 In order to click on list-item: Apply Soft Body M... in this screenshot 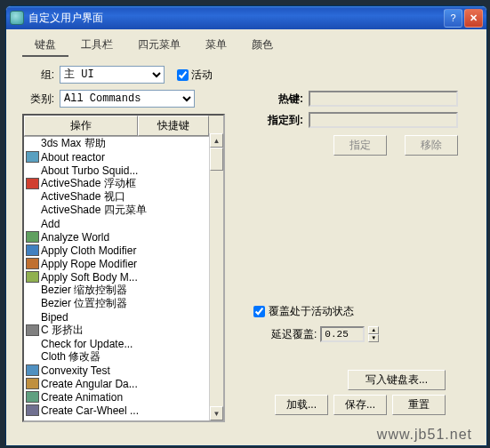, I will do `click(124, 277)`.